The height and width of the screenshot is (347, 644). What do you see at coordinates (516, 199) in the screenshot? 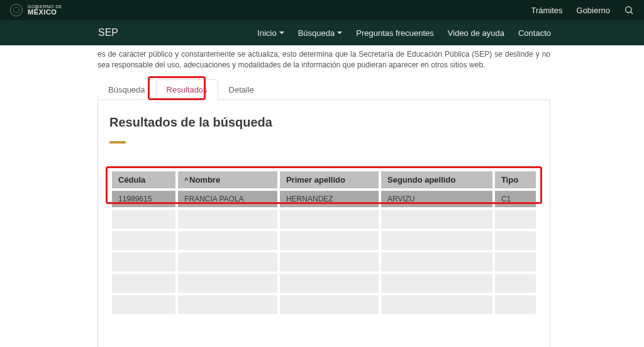
I see `cell-tipo: C1` at bounding box center [516, 199].